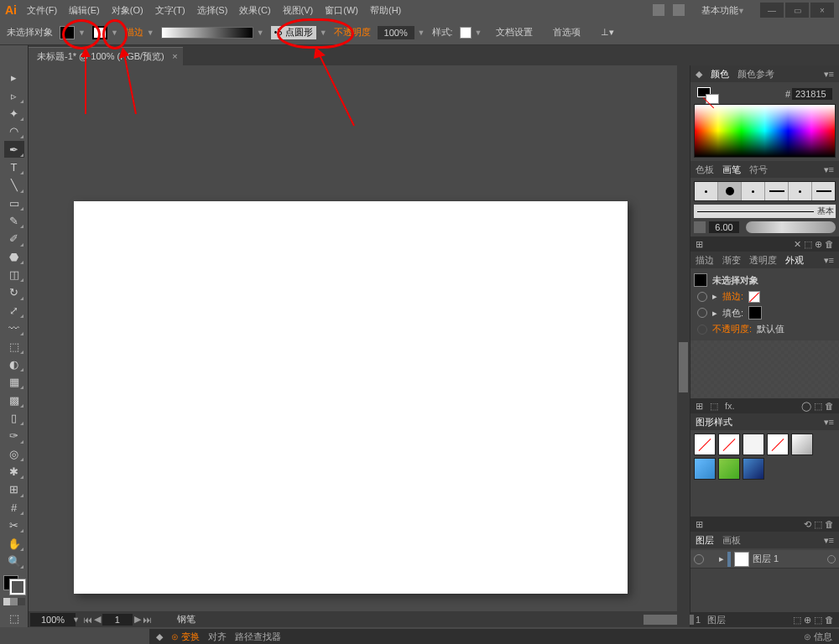 Image resolution: width=839 pixels, height=644 pixels. What do you see at coordinates (14, 543) in the screenshot?
I see `tool-hand: ✋` at bounding box center [14, 543].